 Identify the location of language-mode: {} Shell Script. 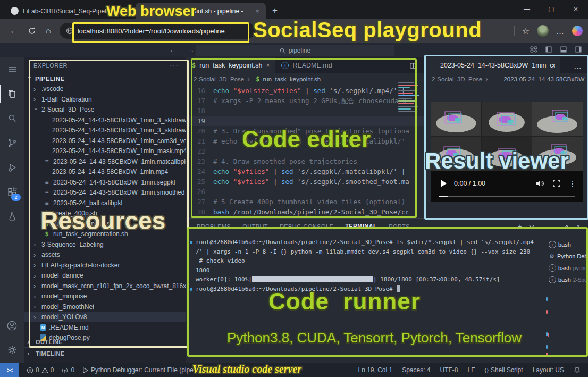
(504, 370).